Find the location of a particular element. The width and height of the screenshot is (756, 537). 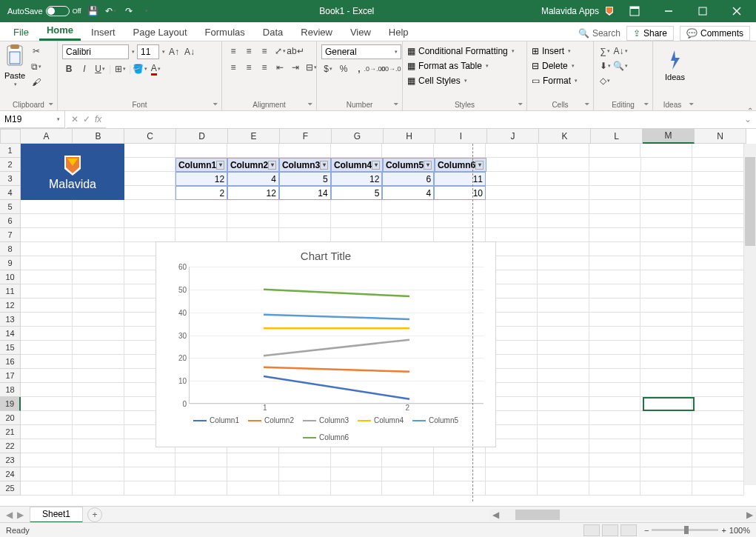

format-as-table-button: ▦Format as Table▾ is located at coordinates (448, 66).